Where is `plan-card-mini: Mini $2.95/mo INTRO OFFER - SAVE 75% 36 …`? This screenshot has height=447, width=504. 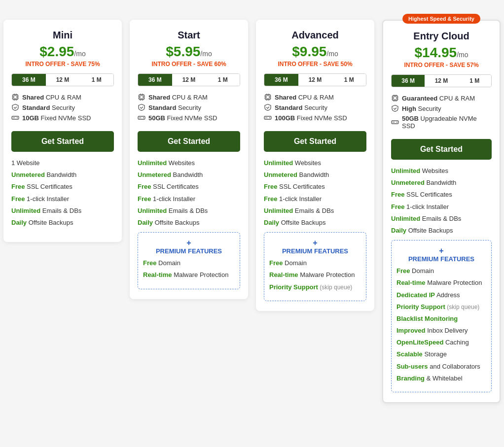 plan-card-mini: Mini $2.95/mo INTRO OFFER - SAVE 75% 36 … is located at coordinates (63, 131).